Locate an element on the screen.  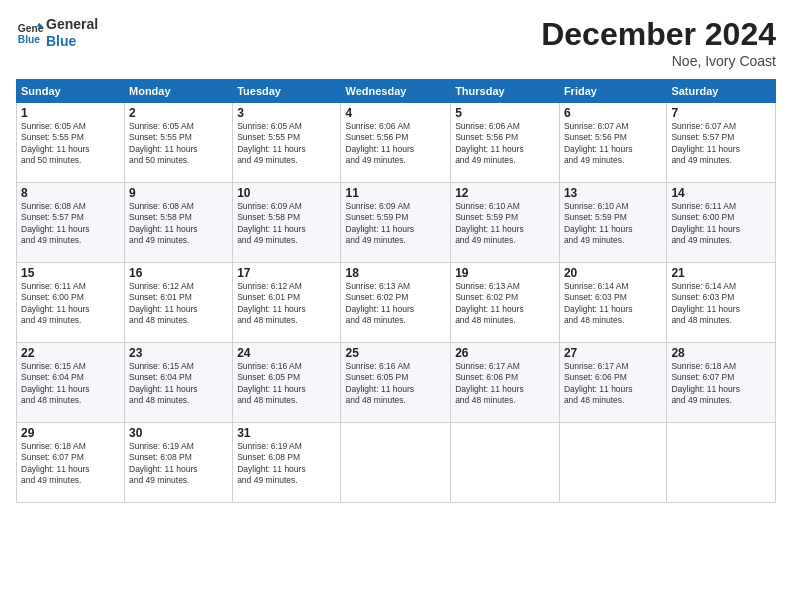
calendar-cell: 10Sunrise: 6:09 AM Sunset: 5:58 PM Dayli… is located at coordinates (287, 223).